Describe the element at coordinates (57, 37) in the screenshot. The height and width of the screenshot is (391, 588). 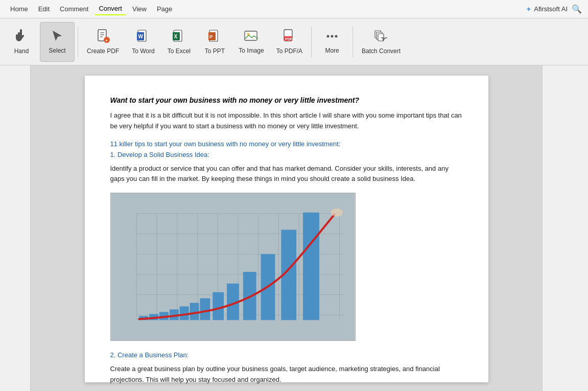
I see `select-icon` at that location.